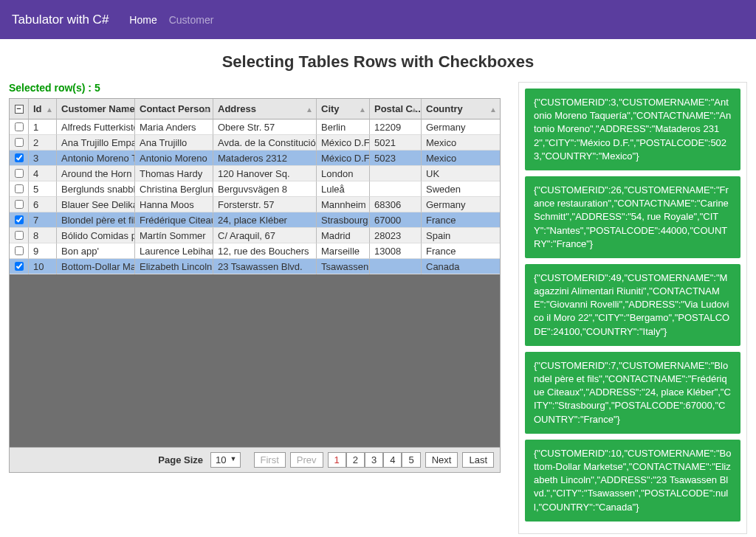 The width and height of the screenshot is (756, 537). I want to click on table-row: 1Alfreds FutterkisteMaria AndersObere St…, so click(255, 127).